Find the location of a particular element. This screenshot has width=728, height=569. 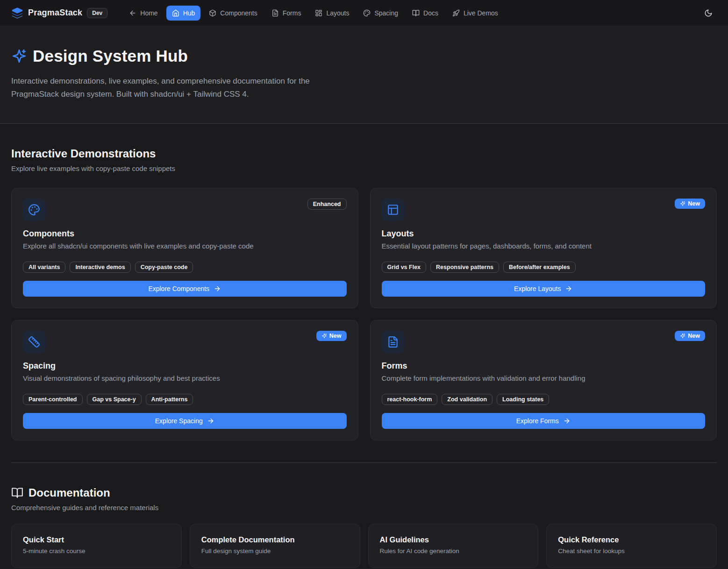

tag: Copy-paste code is located at coordinates (164, 267).